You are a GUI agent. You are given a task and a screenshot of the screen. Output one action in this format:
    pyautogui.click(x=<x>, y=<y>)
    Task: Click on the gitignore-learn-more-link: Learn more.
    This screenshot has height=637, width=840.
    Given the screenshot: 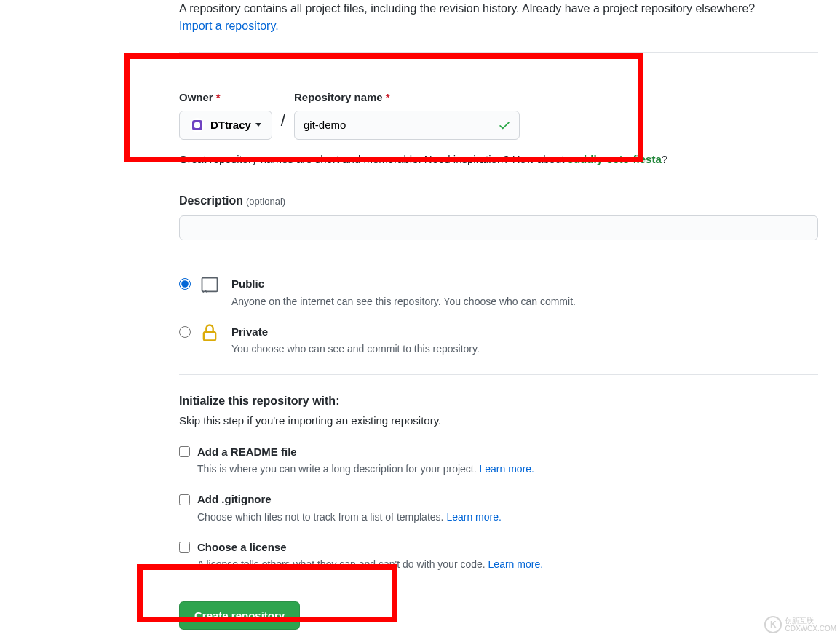 What is the action you would take?
    pyautogui.click(x=473, y=517)
    